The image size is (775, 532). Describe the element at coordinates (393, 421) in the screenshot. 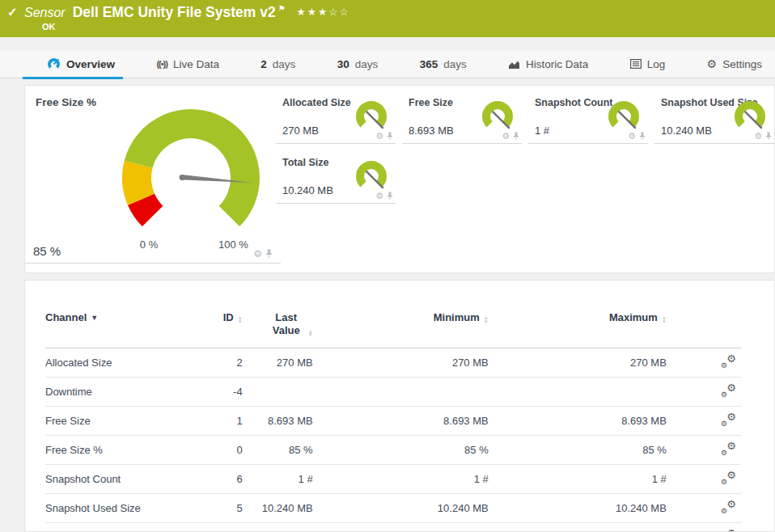

I see `table-row: Free Size 1 8.693 MB 8.693 MB 8.693 MB ⚙…` at that location.